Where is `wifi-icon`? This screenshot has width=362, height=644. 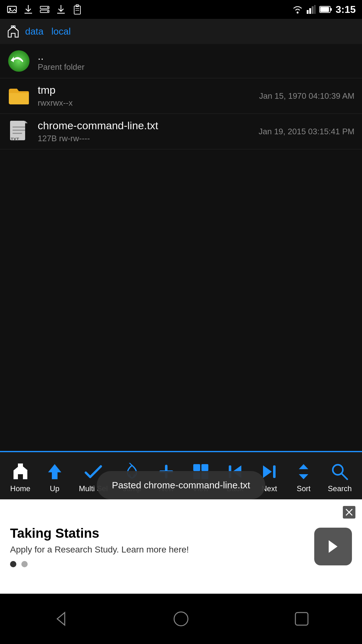
wifi-icon is located at coordinates (298, 9).